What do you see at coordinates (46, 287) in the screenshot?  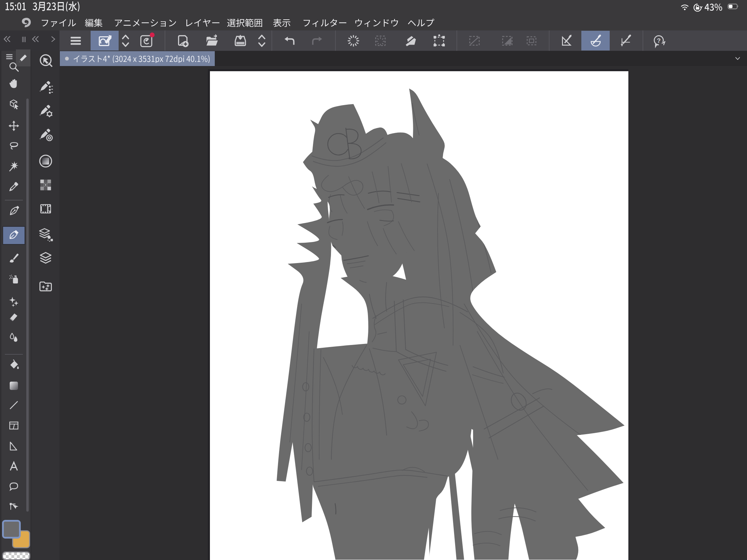 I see `subtool-material` at bounding box center [46, 287].